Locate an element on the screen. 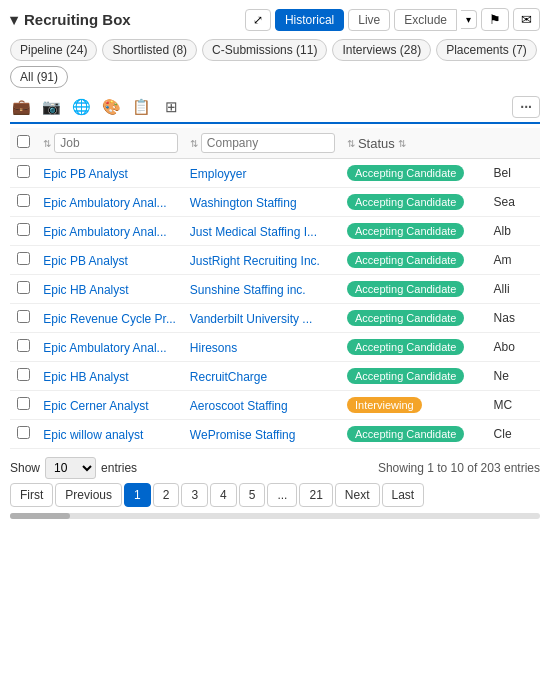  page-5-button: 5 is located at coordinates (252, 495).